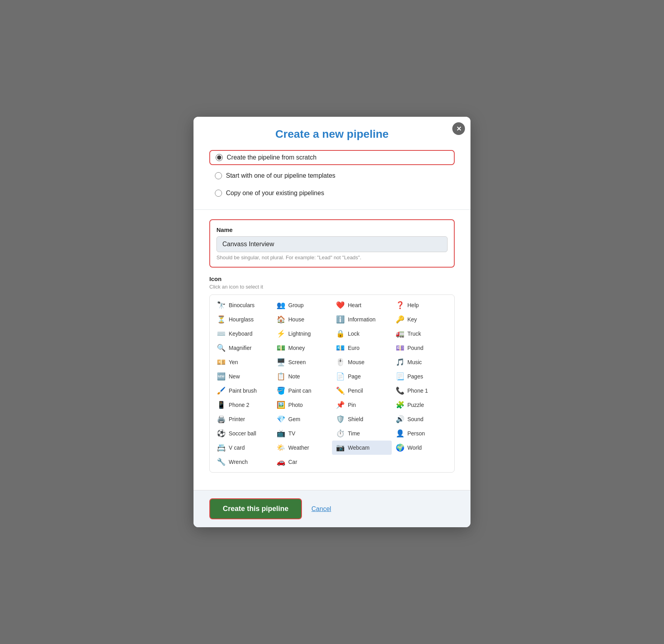 The height and width of the screenshot is (644, 664). Describe the element at coordinates (362, 334) in the screenshot. I see `icon-item-lock: 🔒Lock` at that location.